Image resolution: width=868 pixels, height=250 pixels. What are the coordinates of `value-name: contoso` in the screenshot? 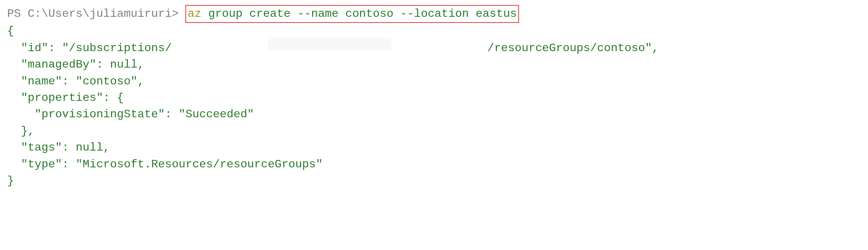 It's located at (369, 14).